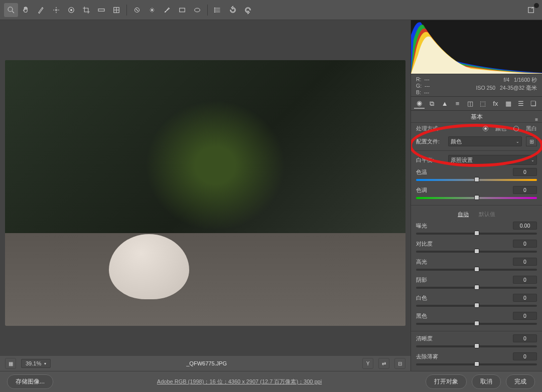 This screenshot has width=542, height=392. I want to click on transform-tool, so click(116, 10).